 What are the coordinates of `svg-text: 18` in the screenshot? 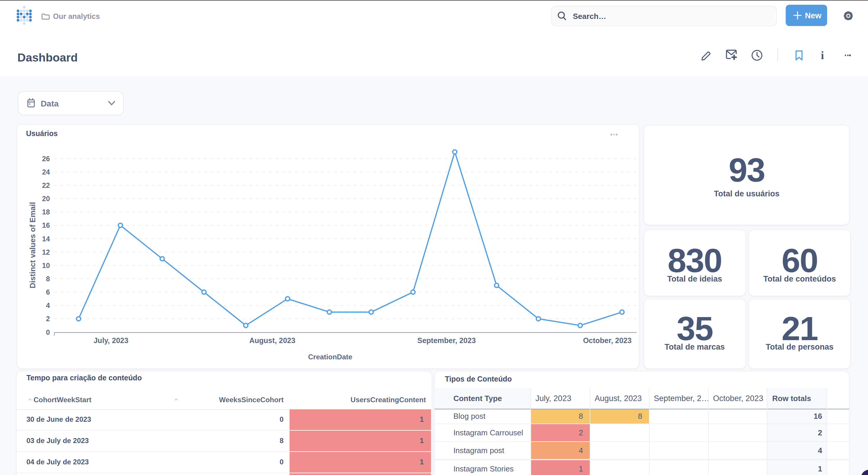 It's located at (46, 212).